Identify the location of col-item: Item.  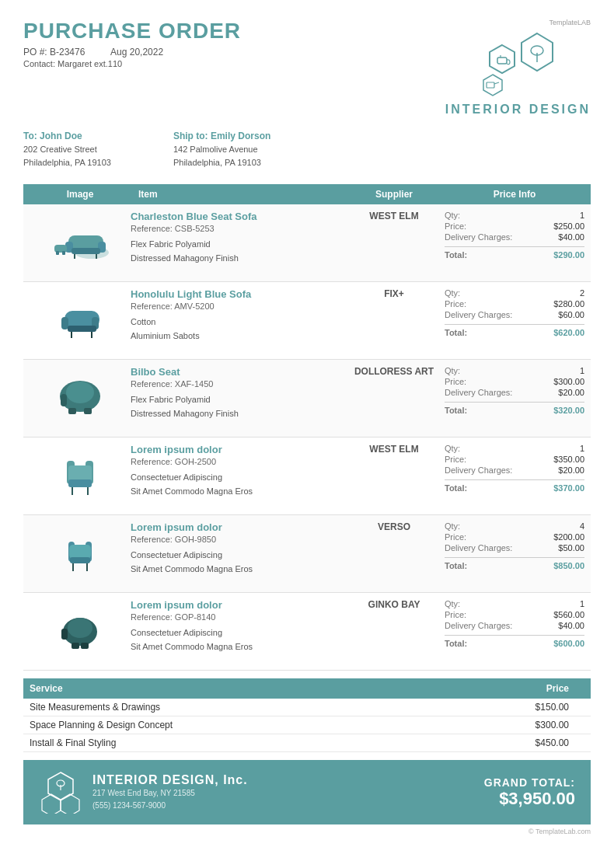
(237, 194).